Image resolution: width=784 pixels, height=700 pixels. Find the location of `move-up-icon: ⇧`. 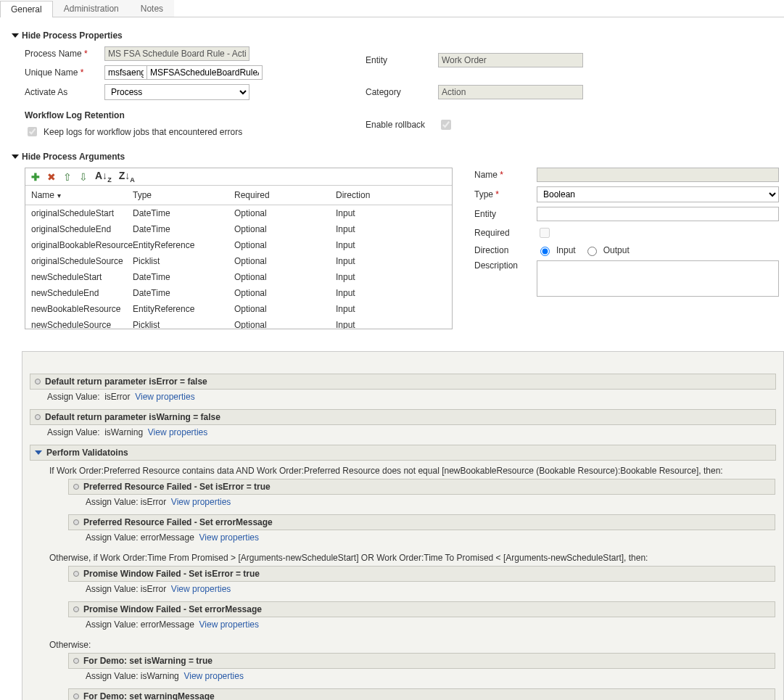

move-up-icon: ⇧ is located at coordinates (67, 177).